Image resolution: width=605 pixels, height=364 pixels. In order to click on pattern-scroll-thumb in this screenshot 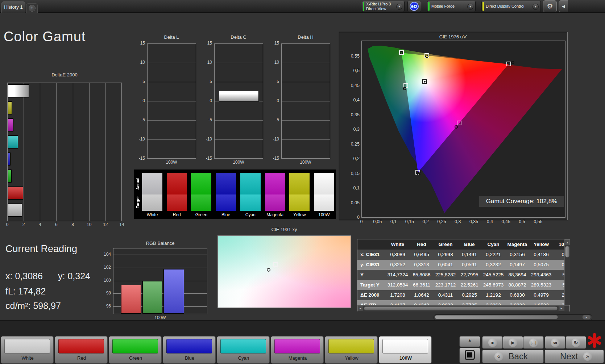, I will do `click(496, 317)`.